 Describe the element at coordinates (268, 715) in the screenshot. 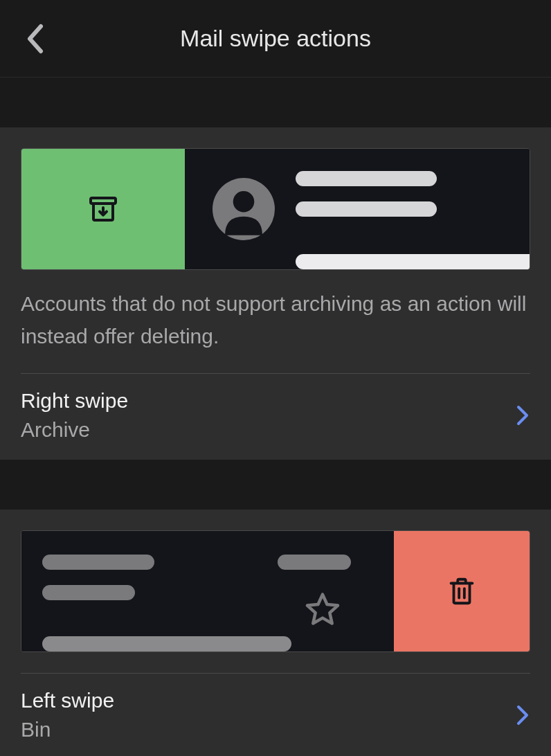

I see `setting-text: Left swipe Bin` at that location.